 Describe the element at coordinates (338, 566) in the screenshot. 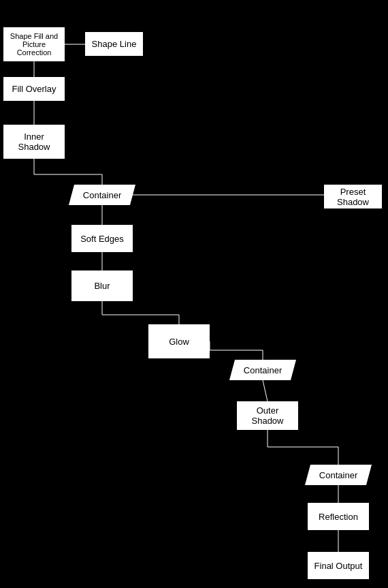

I see `final-output-node: Final Output` at that location.